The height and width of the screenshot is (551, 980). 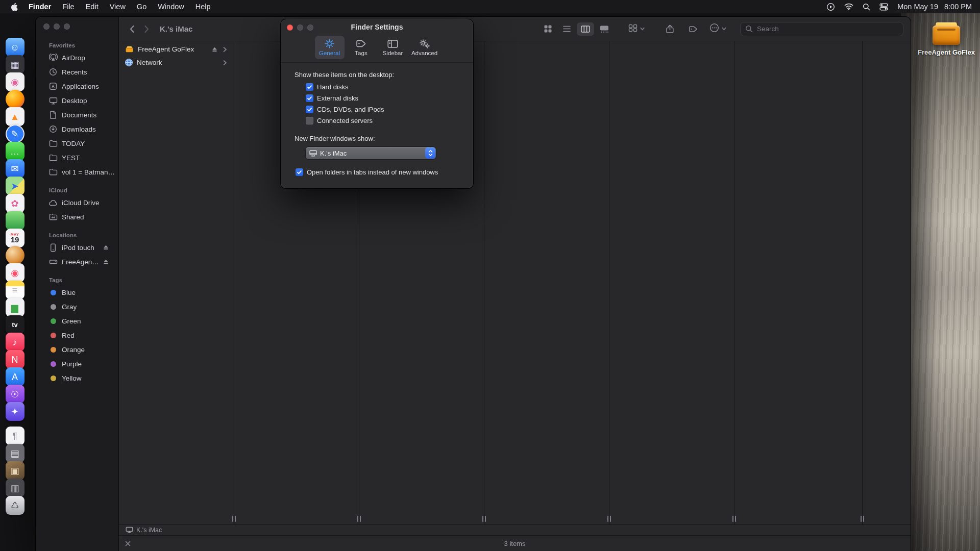 I want to click on dock-tv: tv, so click(x=15, y=324).